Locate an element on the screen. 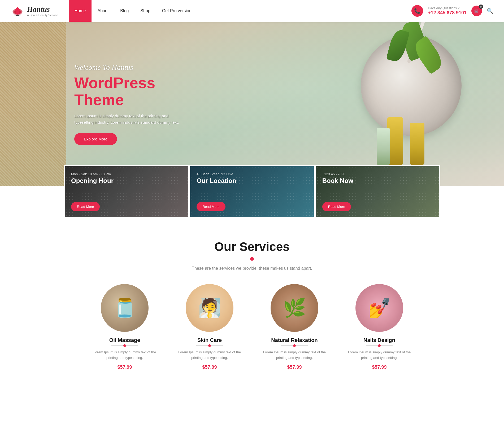 The width and height of the screenshot is (504, 446). service-price-1: $57.99 is located at coordinates (125, 367).